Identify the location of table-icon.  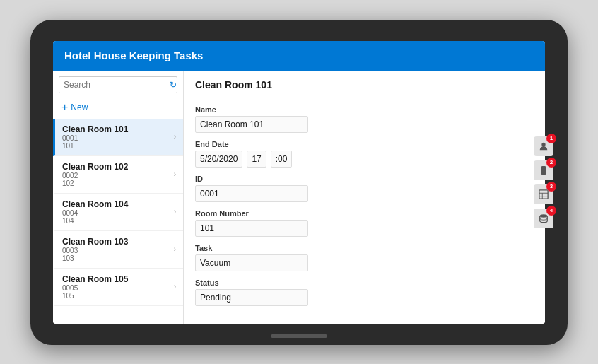
(544, 194).